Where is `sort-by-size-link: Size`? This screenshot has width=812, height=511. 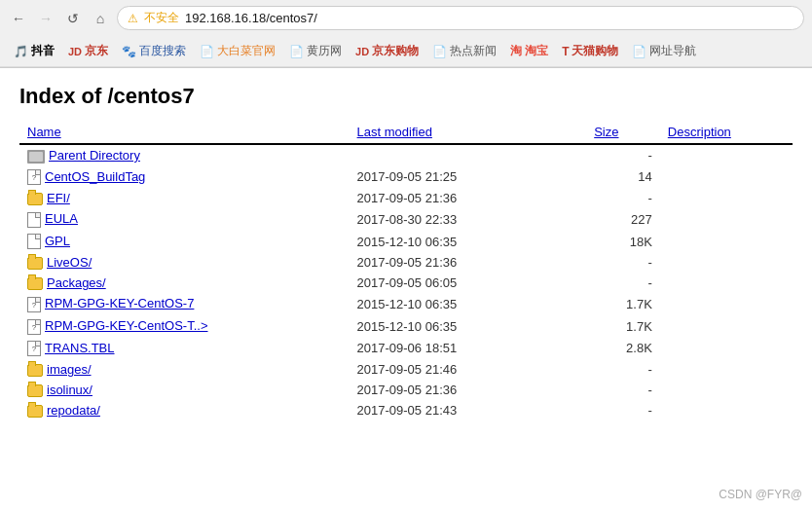 sort-by-size-link: Size is located at coordinates (606, 132).